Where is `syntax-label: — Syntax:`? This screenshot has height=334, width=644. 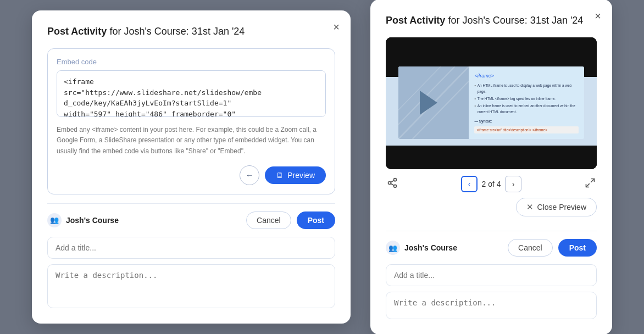 syntax-label: — Syntax: is located at coordinates (526, 121).